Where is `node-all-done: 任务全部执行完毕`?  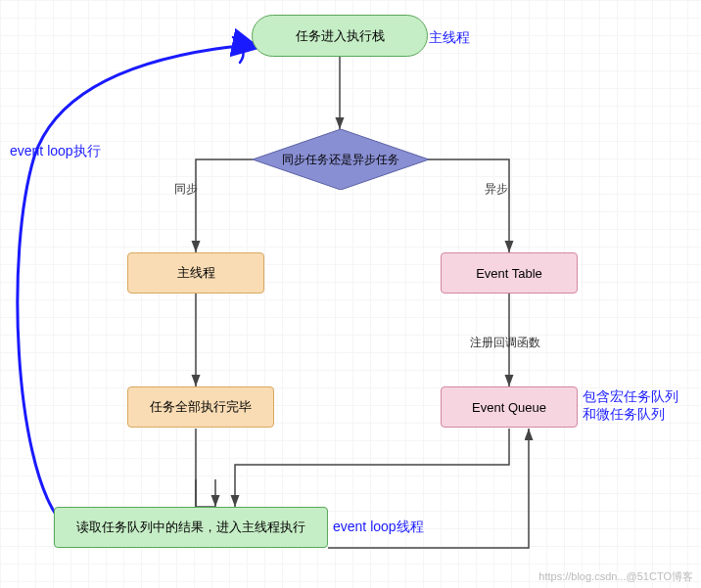 node-all-done: 任务全部执行完毕 is located at coordinates (201, 407).